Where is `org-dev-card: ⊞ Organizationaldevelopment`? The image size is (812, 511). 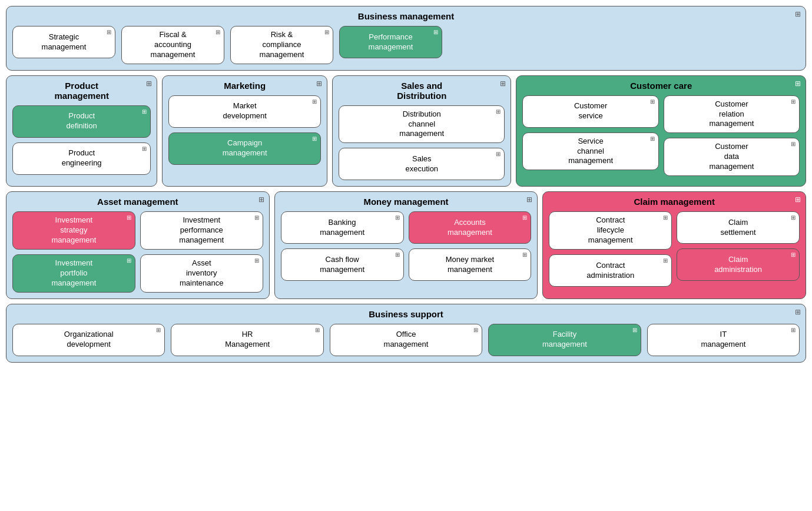 org-dev-card: ⊞ Organizationaldevelopment is located at coordinates (88, 340).